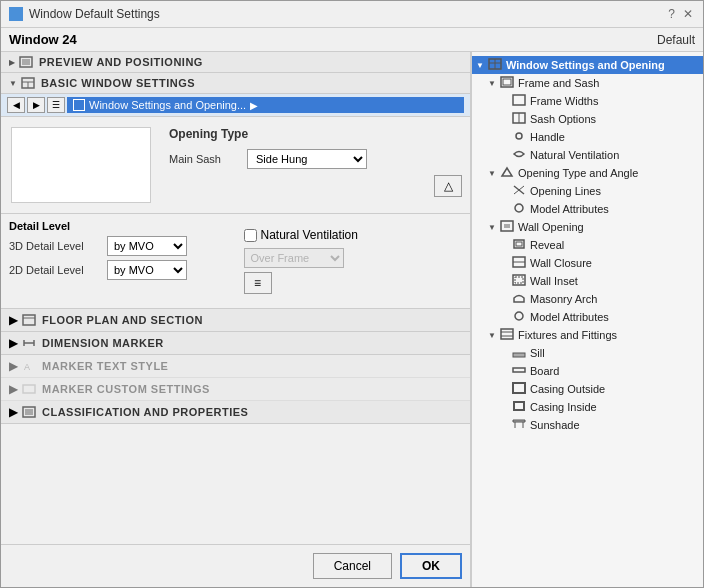  What do you see at coordinates (56, 105) in the screenshot?
I see `nav-menu-button: ☰` at bounding box center [56, 105].